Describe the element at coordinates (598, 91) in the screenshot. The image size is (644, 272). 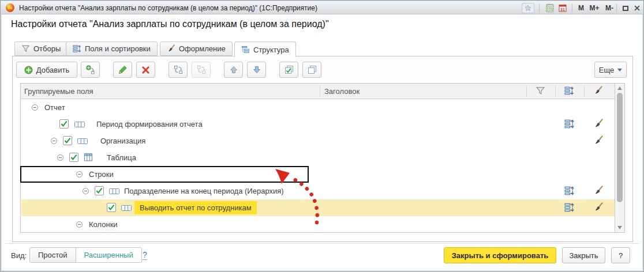
I see `header-brush-icon` at that location.